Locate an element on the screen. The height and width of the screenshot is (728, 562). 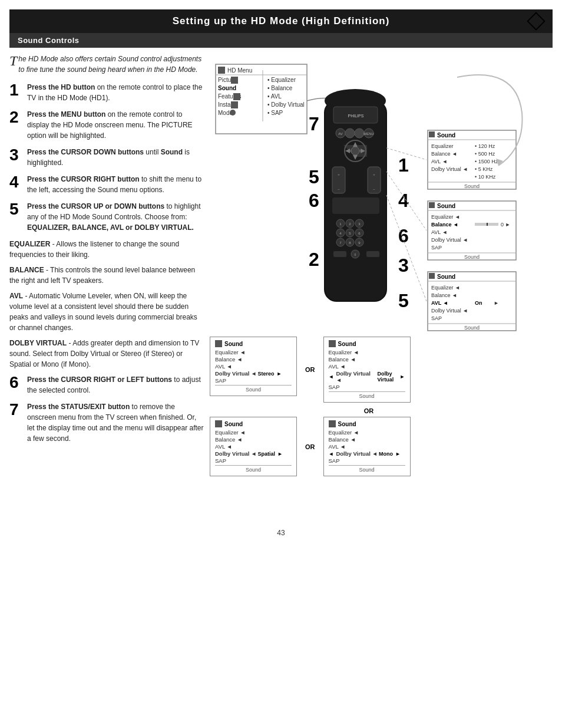
svg-text: Equalizer is located at coordinates (442, 146).